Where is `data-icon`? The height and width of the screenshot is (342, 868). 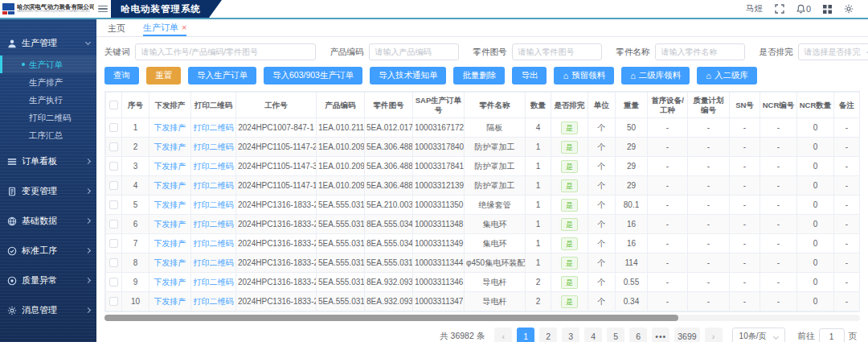
data-icon is located at coordinates (11, 220).